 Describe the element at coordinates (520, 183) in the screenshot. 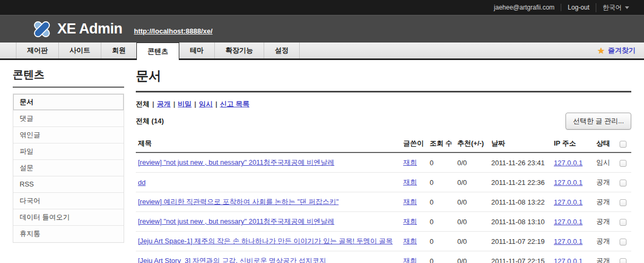

I see `date-value: 2011-11-21 22:36` at that location.